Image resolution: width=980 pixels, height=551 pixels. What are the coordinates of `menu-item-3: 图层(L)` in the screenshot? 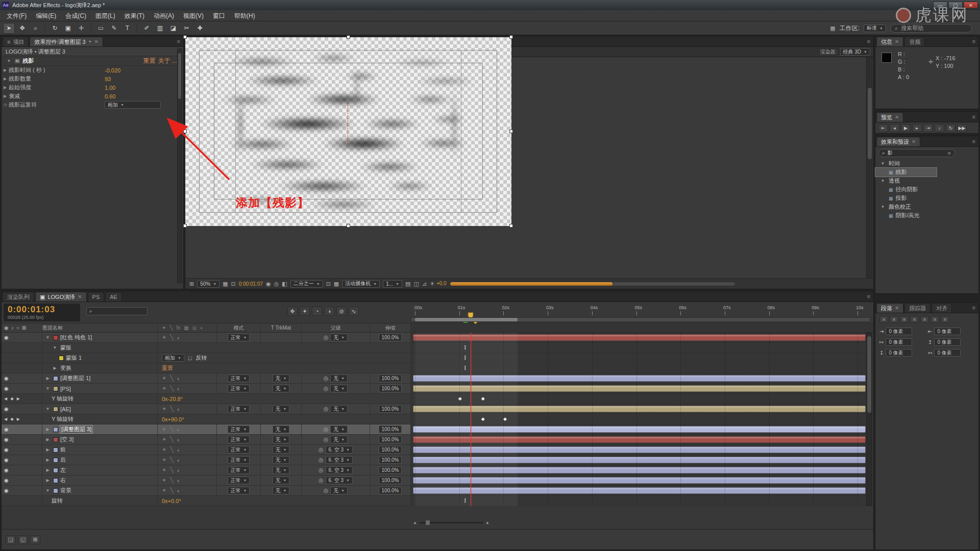 It's located at (105, 16).